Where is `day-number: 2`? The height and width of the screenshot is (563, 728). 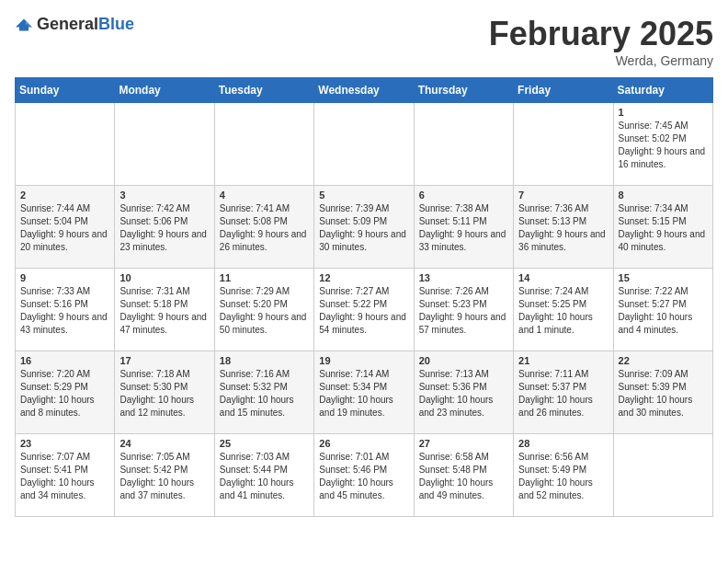 day-number: 2 is located at coordinates (64, 195).